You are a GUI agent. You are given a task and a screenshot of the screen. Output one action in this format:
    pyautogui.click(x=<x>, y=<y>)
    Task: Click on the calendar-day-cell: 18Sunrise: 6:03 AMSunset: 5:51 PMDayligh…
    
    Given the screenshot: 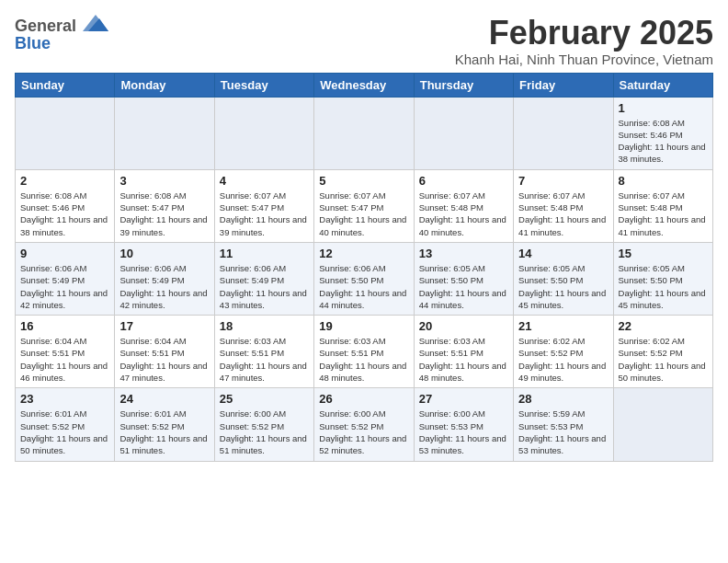 What is the action you would take?
    pyautogui.click(x=264, y=351)
    